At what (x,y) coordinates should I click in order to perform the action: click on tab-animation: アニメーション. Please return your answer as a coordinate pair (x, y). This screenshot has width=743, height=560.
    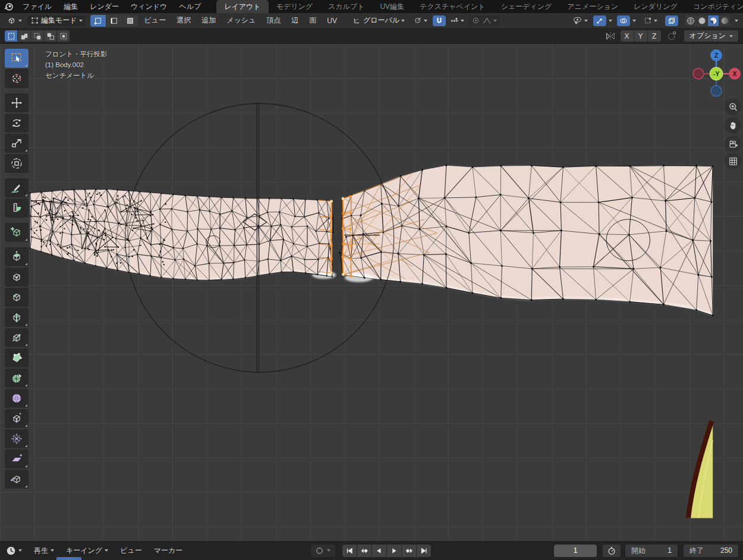
    Looking at the image, I should click on (593, 7).